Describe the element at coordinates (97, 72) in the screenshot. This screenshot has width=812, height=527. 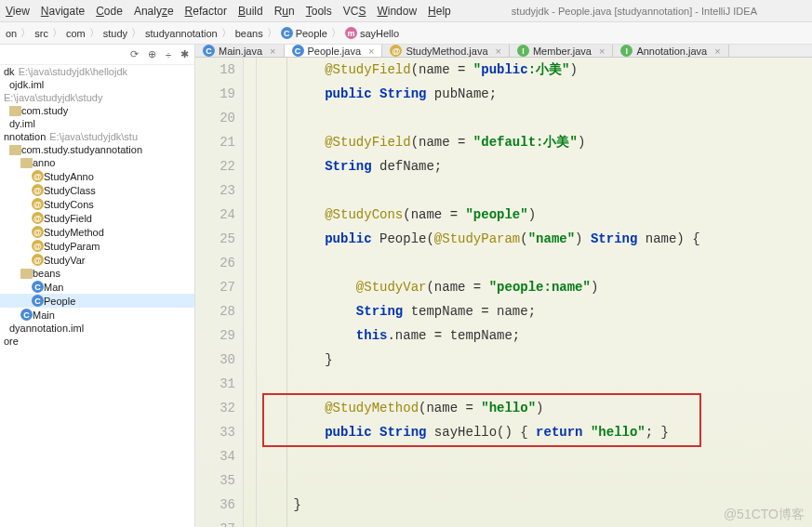
I see `tree-node: dkE:\java\studyjdk\hellojdk` at that location.